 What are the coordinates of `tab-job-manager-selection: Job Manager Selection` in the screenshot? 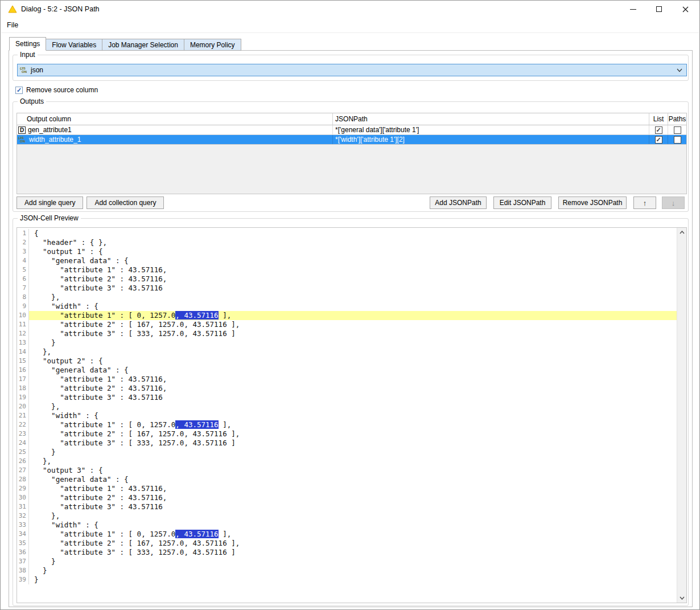 It's located at (143, 44).